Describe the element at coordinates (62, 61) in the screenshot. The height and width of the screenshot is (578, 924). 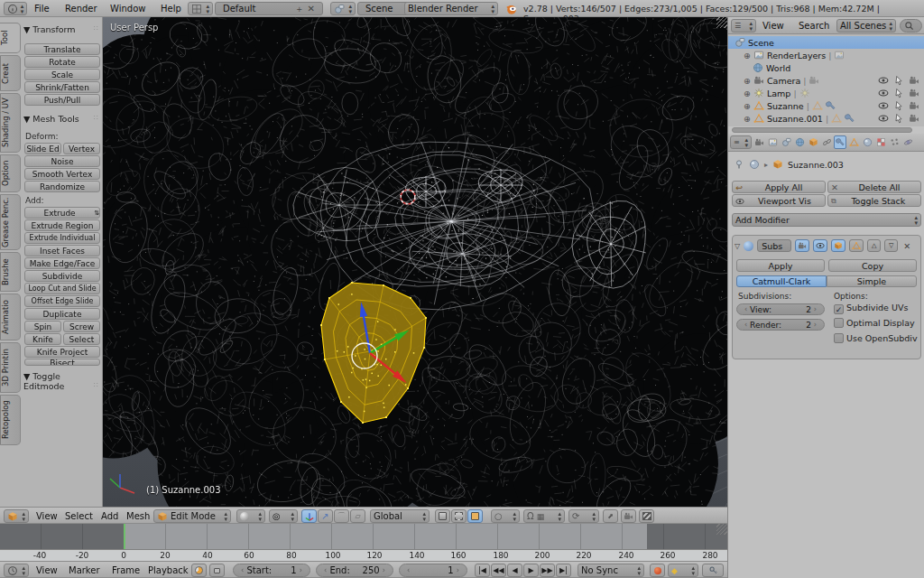
I see `rotate-button: Rotate` at that location.